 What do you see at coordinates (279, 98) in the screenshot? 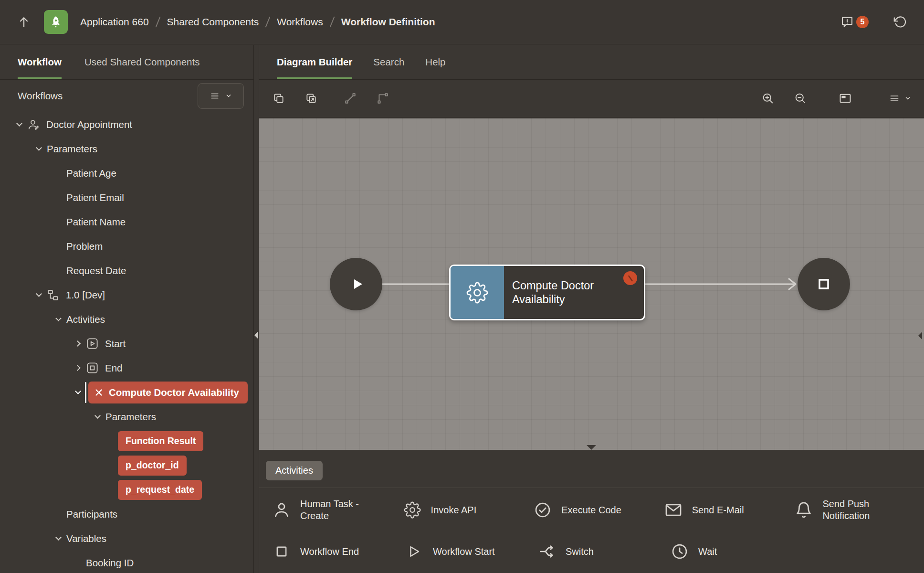
I see `copy-icon` at bounding box center [279, 98].